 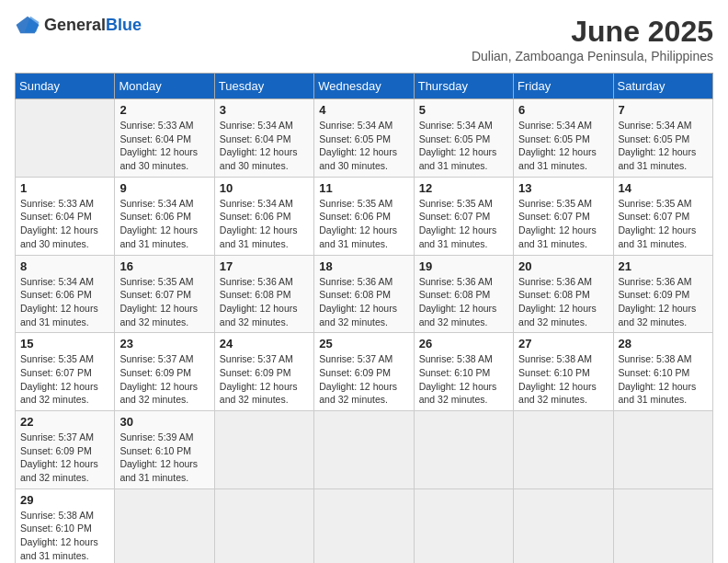 I want to click on day-number: 5, so click(x=463, y=110).